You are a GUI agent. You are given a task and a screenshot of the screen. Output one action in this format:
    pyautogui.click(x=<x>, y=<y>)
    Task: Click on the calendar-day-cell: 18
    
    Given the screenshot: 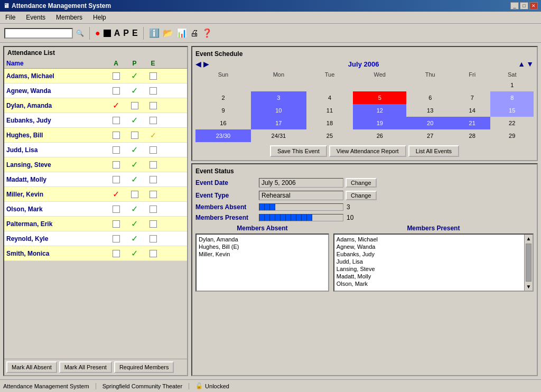 What is the action you would take?
    pyautogui.click(x=330, y=123)
    